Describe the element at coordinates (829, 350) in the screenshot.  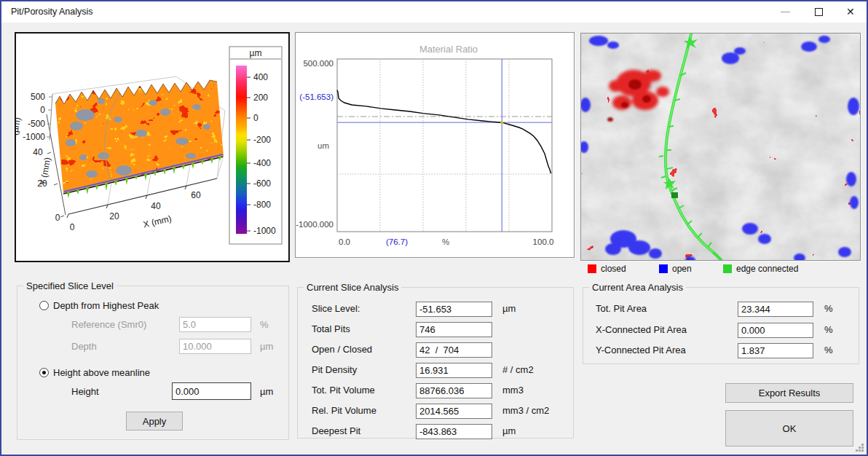
I see `y-connected-pit-area-unit: %` at that location.